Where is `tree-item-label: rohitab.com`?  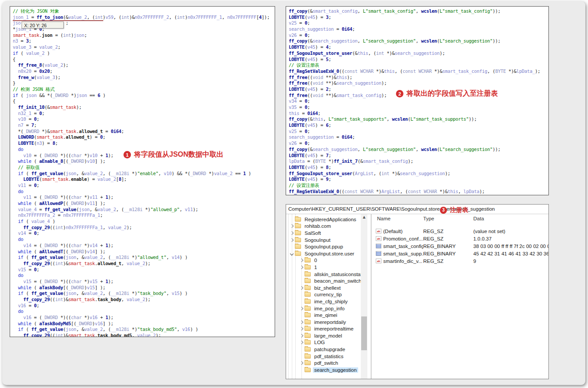 tree-item-label: rohitab.com is located at coordinates (318, 226).